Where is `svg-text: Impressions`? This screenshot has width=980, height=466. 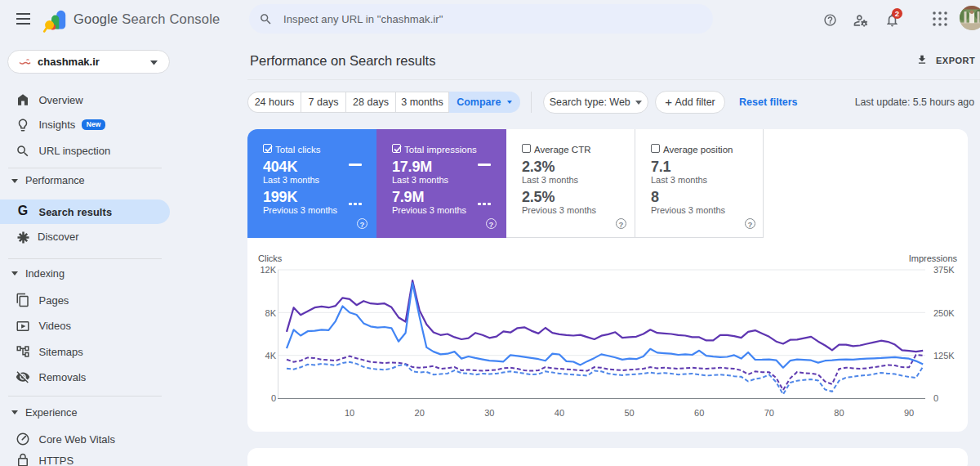
svg-text: Impressions is located at coordinates (933, 258).